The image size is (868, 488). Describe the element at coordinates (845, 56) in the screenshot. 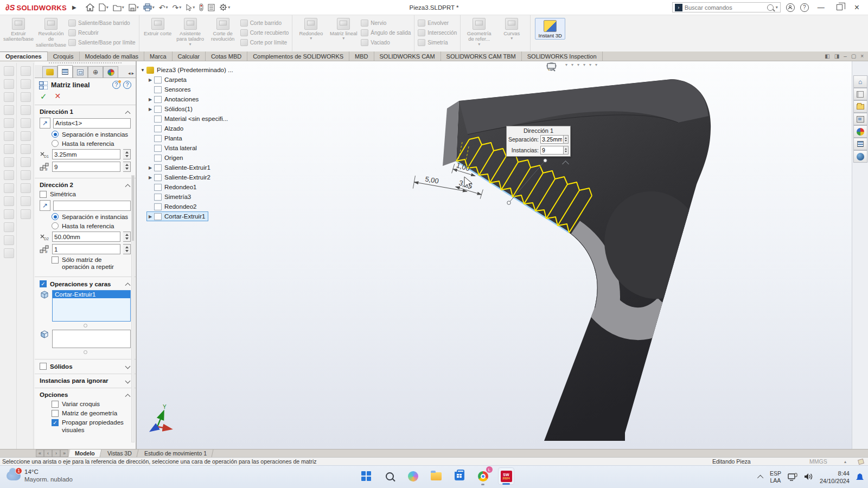

I see `doc-minimize-icon: –` at that location.